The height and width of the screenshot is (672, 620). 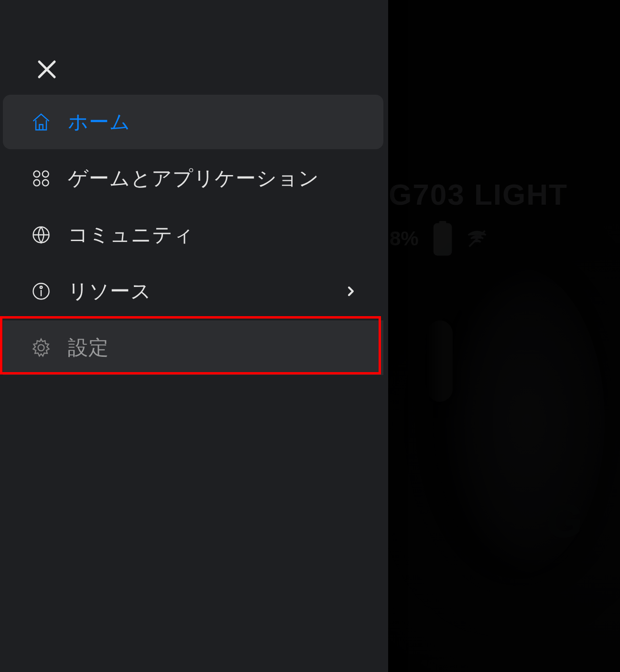 I want to click on nav-item-label: ゲームとアプリケーション, so click(x=194, y=178).